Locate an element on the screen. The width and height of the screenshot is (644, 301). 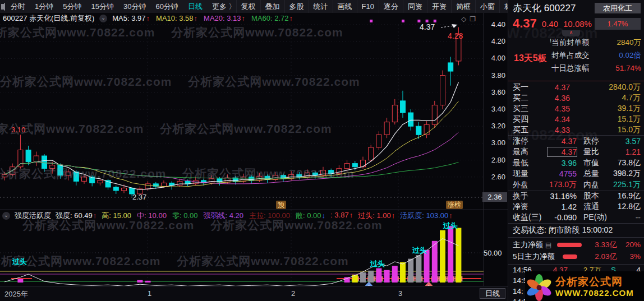
period-tab: 30分钟 is located at coordinates (135, 7).